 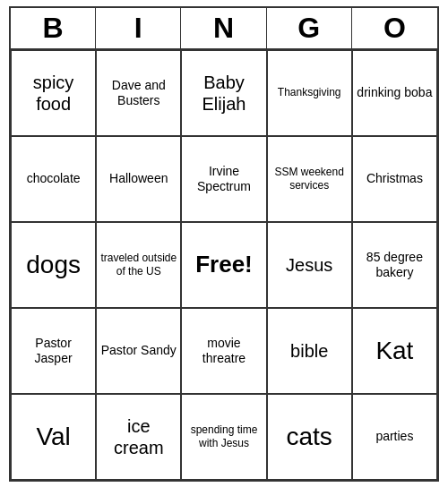 I want to click on bingo-cell-7: Irvine Spectrum, so click(x=224, y=179).